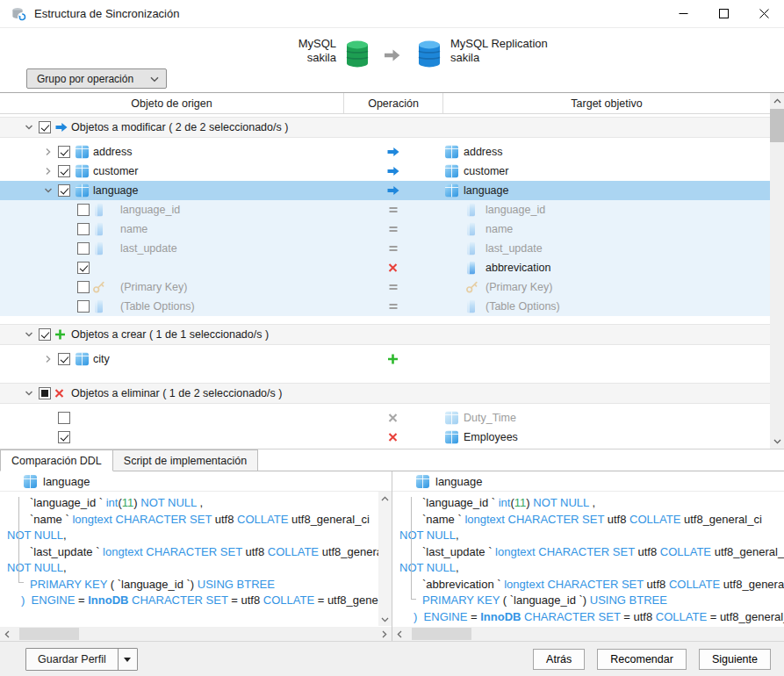  Describe the element at coordinates (603, 520) in the screenshot. I see `ddl-line: `name ` longtext CHARACTER SET utf8 COLL…` at that location.